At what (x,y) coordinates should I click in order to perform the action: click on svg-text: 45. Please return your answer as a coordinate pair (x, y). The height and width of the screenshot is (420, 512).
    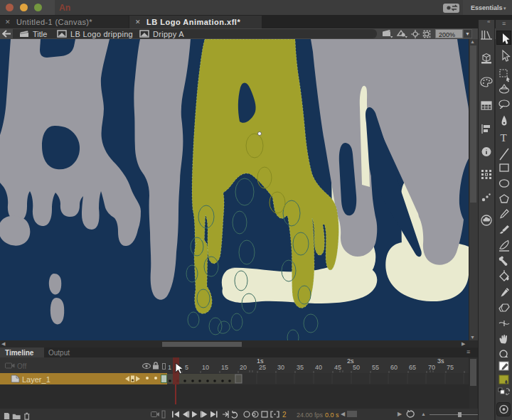
    Looking at the image, I should click on (338, 367).